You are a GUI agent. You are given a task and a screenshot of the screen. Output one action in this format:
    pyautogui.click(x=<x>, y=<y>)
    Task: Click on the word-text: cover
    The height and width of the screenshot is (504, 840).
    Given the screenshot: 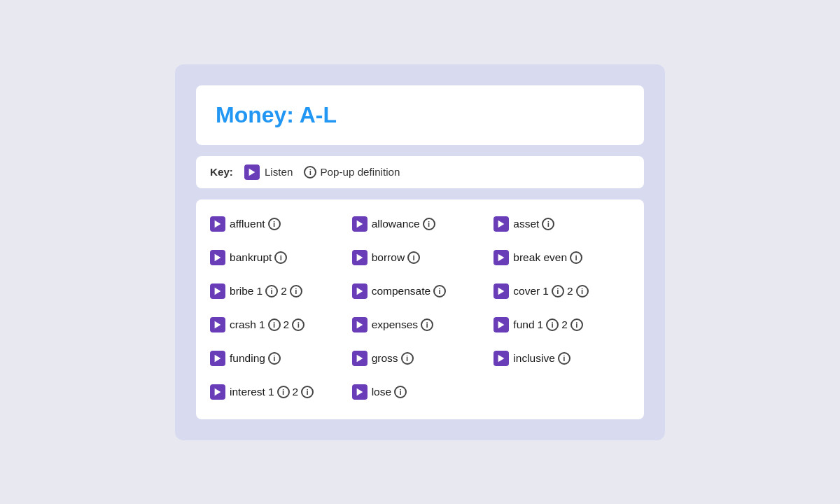 What is the action you would take?
    pyautogui.click(x=526, y=291)
    